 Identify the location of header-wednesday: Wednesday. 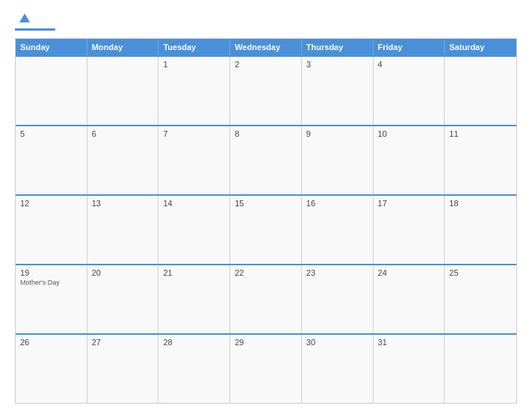
(266, 47).